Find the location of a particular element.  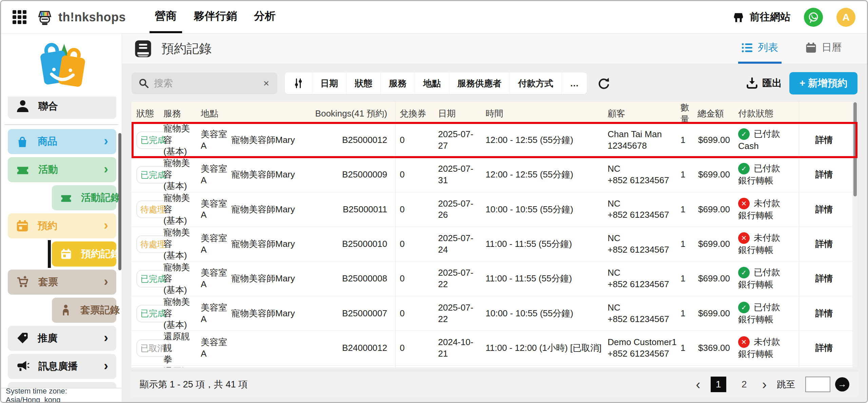

shopping-bag-icon is located at coordinates (22, 142).